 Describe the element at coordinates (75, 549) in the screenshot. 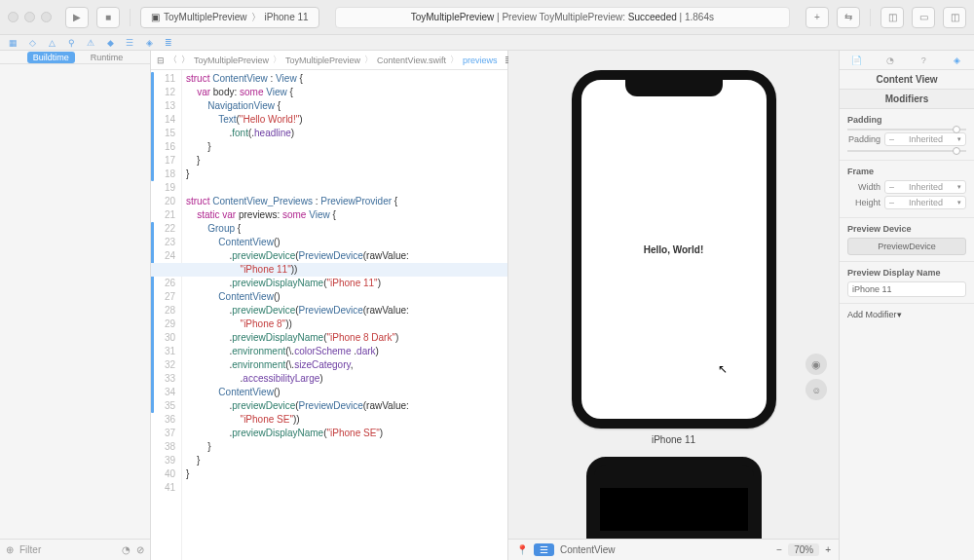

I see `navigator-footer: ⊕ Filter ◔ ⊘` at that location.